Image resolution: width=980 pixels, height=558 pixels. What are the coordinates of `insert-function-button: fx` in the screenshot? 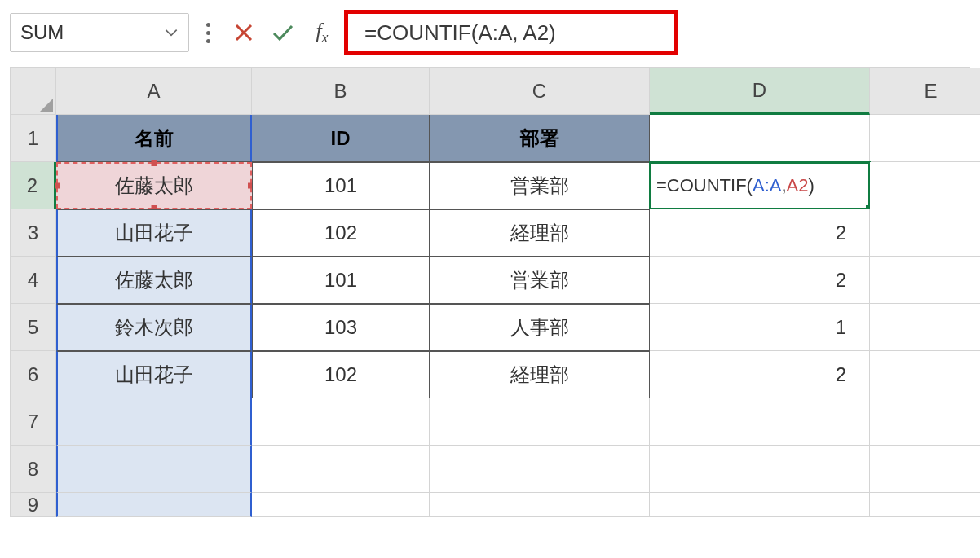 It's located at (322, 33).